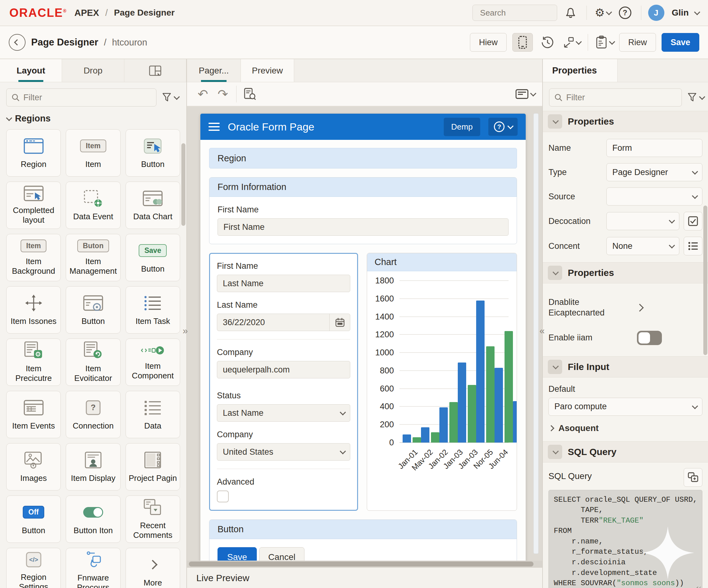 The image size is (708, 588). I want to click on form-information-header: Form Information, so click(363, 187).